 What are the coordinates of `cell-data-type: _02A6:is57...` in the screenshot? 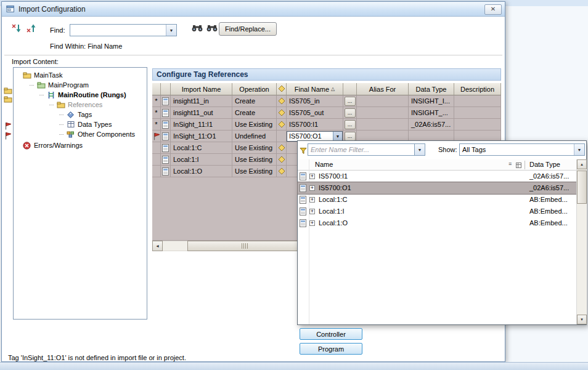 It's located at (431, 124).